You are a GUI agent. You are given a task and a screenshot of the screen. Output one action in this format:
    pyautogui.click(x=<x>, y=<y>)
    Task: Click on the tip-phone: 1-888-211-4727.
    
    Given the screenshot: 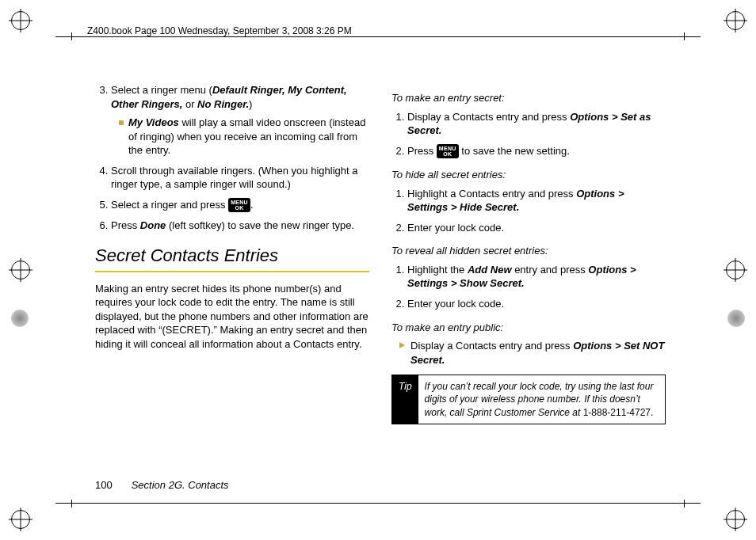 What is the action you would take?
    pyautogui.click(x=618, y=413)
    